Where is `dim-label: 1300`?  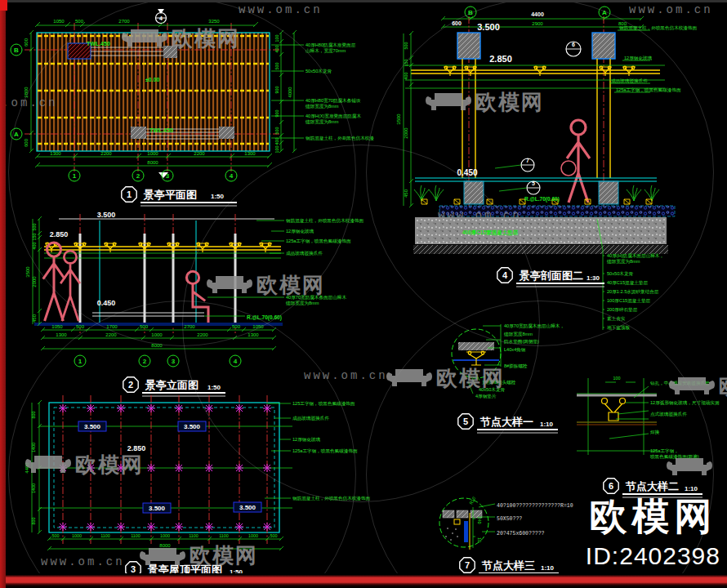
dim-label: 1300 is located at coordinates (61, 335).